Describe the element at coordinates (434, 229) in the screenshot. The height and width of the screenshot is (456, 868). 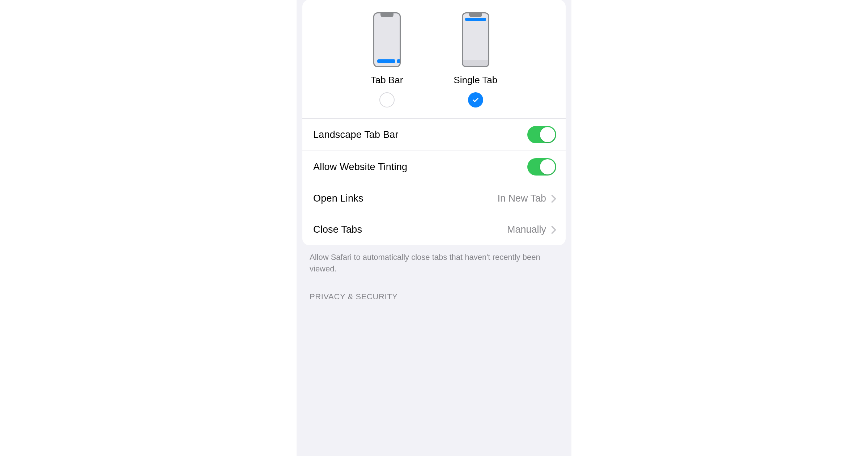
I see `close-tabs-row: Close Tabs Manually` at that location.